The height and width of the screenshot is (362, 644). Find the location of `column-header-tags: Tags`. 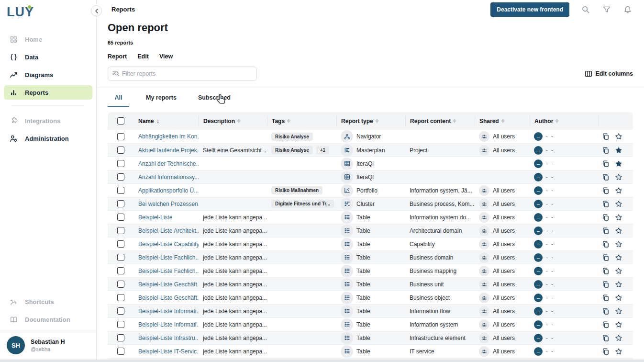

column-header-tags: Tags is located at coordinates (301, 121).